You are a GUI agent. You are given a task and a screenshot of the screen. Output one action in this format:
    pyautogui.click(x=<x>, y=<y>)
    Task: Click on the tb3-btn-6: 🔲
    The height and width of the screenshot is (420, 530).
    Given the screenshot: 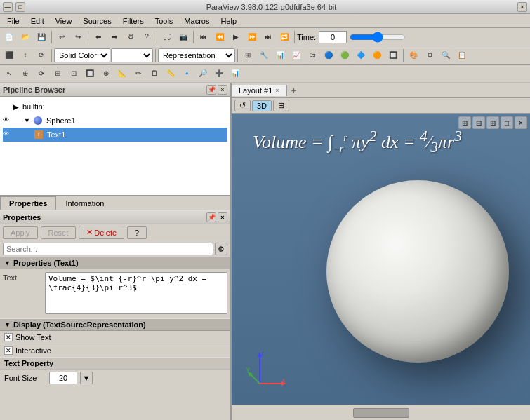 What is the action you would take?
    pyautogui.click(x=90, y=74)
    